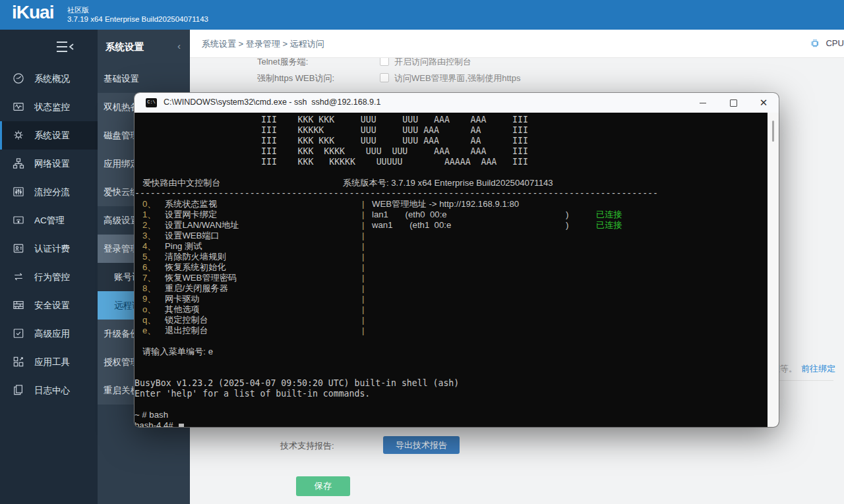 Image resolution: width=844 pixels, height=504 pixels. Describe the element at coordinates (183, 246) in the screenshot. I see `menu-label: Ping 测试` at that location.